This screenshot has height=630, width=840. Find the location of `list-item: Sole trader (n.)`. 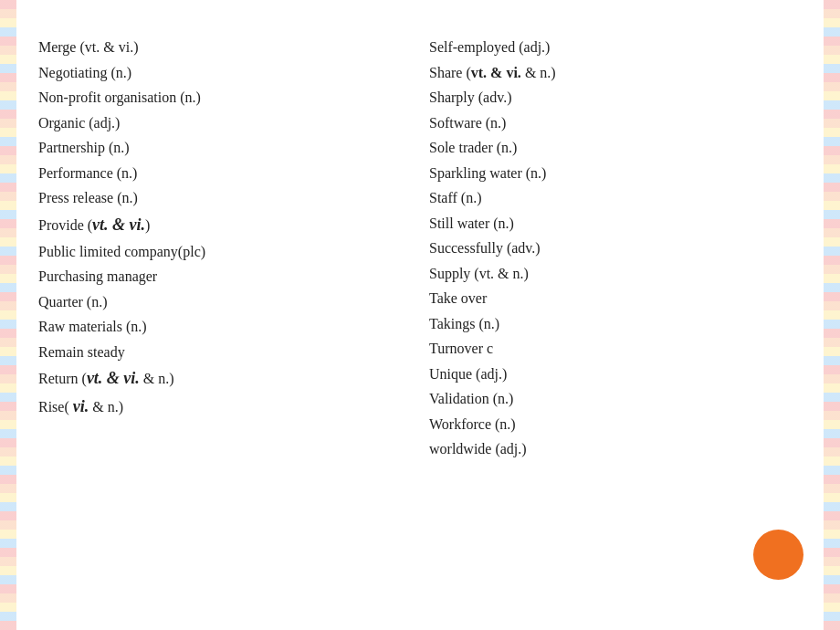

list-item: Sole trader (n.) is located at coordinates (615, 148).